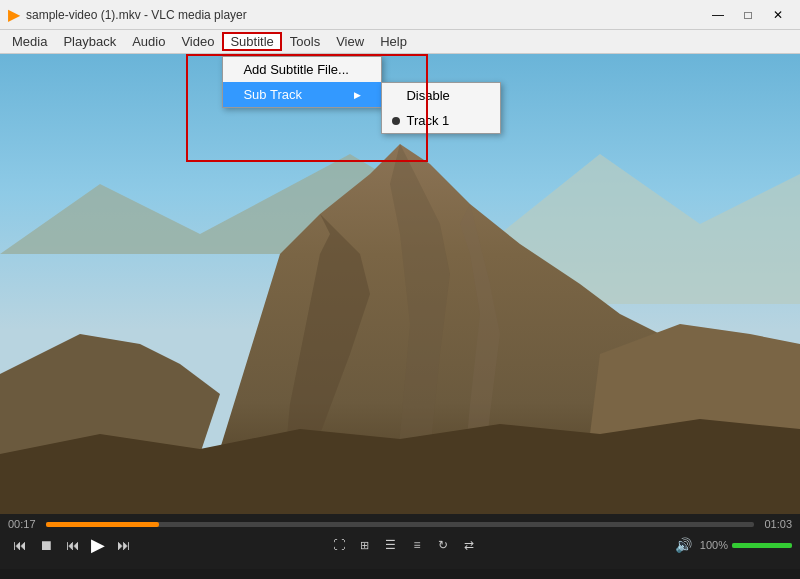 Image resolution: width=800 pixels, height=579 pixels. Describe the element at coordinates (732, 545) in the screenshot. I see `volume-area: 🔊 100%` at that location.